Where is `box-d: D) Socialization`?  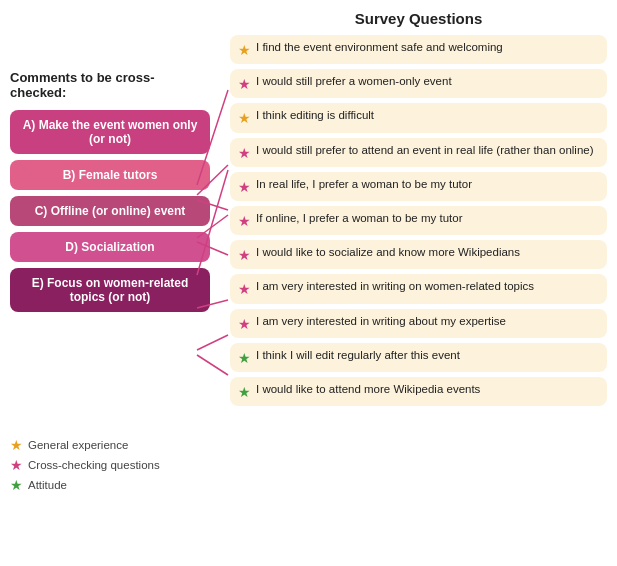
box-d: D) Socialization is located at coordinates (110, 247).